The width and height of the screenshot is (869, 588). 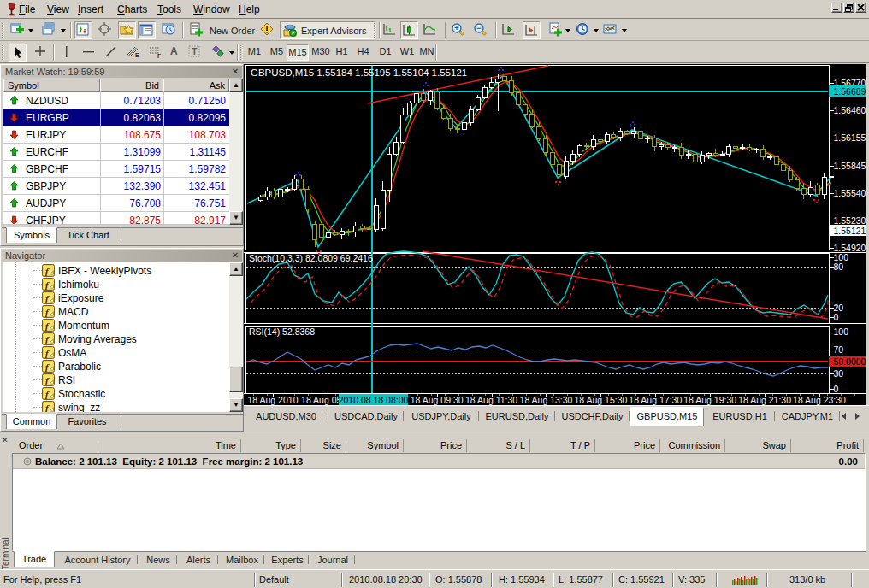 I want to click on svg-text: 18 Aug 11:30, so click(x=491, y=400).